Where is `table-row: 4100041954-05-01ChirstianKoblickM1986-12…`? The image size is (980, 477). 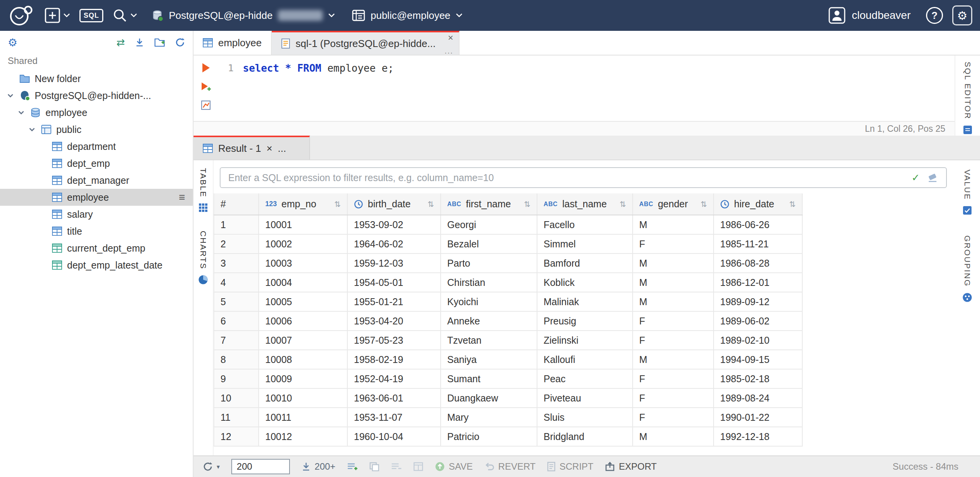
table-row: 4100041954-05-01ChirstianKoblickM1986-12… is located at coordinates (508, 282).